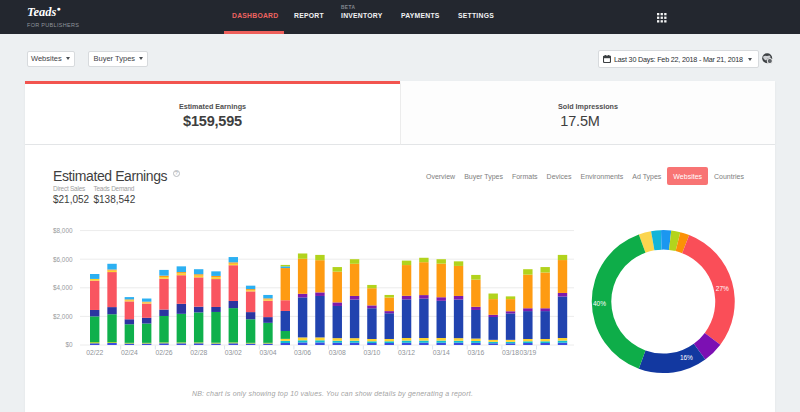 The image size is (800, 412). I want to click on svg-text: 03/10, so click(372, 352).